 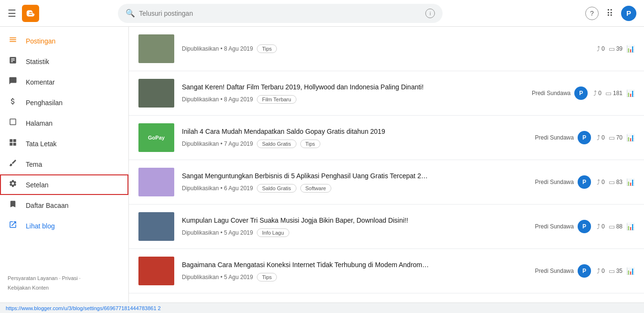 What do you see at coordinates (585, 138) in the screenshot?
I see `post-right: Predi Sundawa P ⤴ 0 ▭ 70 📊` at bounding box center [585, 138].